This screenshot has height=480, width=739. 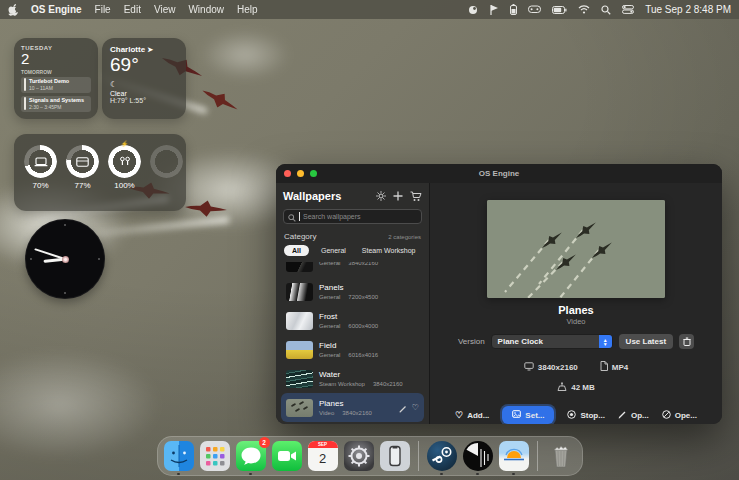 What do you see at coordinates (215, 456) in the screenshot?
I see `dock-launchpad` at bounding box center [215, 456].